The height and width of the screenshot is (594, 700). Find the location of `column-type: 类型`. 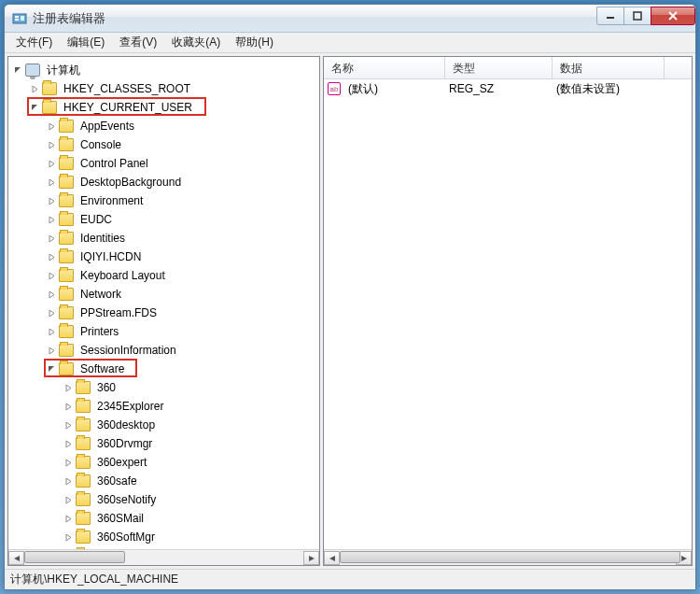

column-type: 类型 is located at coordinates (498, 67).